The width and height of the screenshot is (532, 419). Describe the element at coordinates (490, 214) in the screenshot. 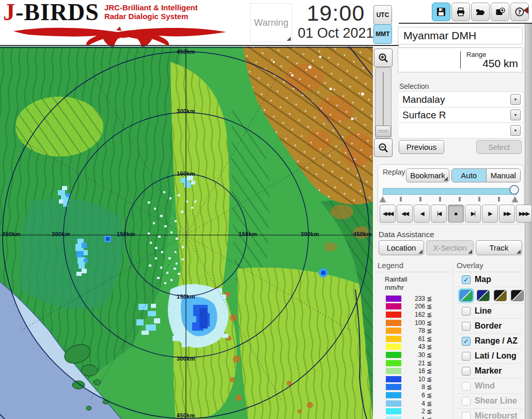

I see `playback-glyph-icon: ▶` at that location.